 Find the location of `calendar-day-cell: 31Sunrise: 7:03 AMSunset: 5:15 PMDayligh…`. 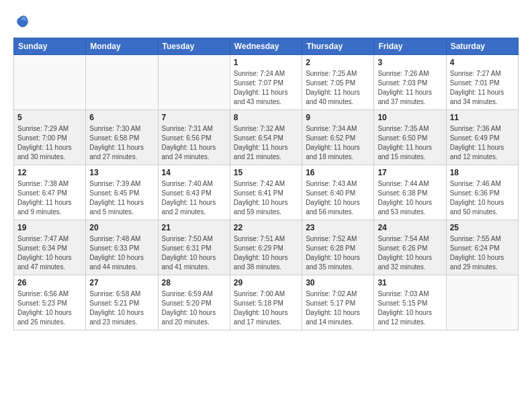

calendar-day-cell: 31Sunrise: 7:03 AMSunset: 5:15 PMDayligh… is located at coordinates (410, 303).